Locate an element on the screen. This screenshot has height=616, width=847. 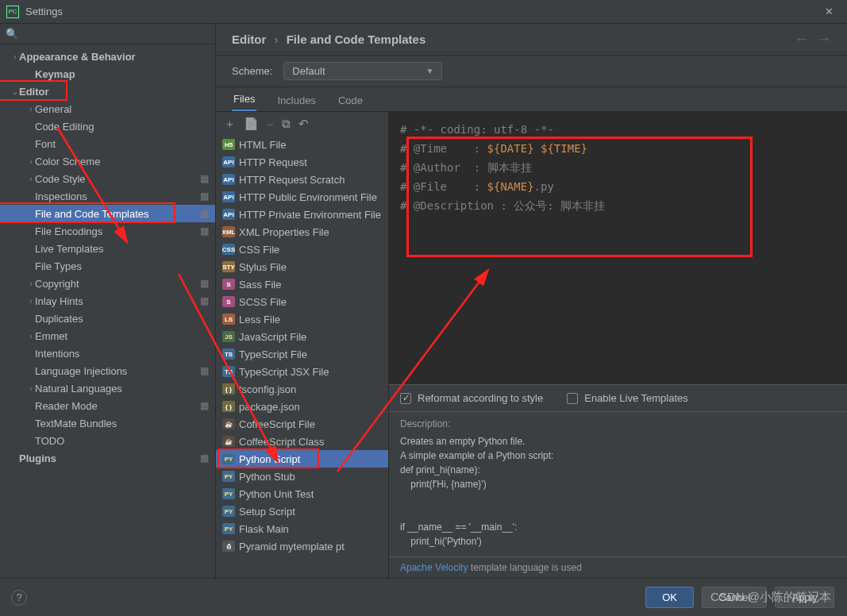
tree-item-file-encodings: File Encodings▦ is located at coordinates (108, 231).